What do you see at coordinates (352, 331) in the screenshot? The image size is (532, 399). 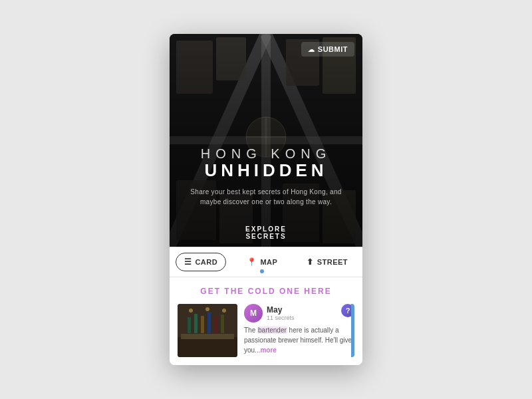 I see `side-indicator` at bounding box center [352, 331].